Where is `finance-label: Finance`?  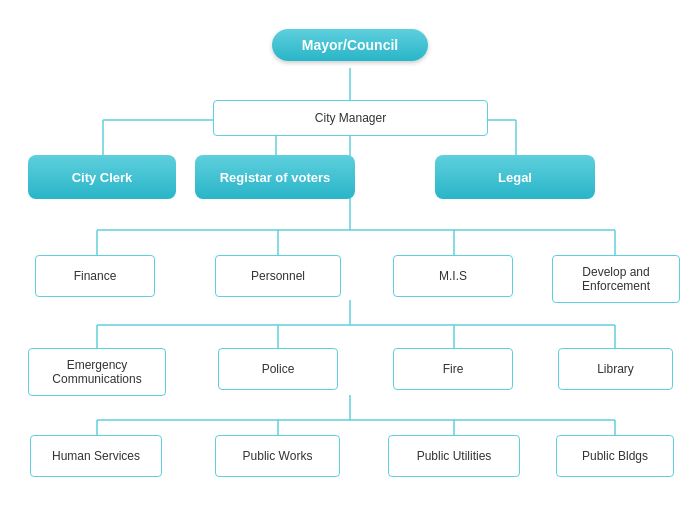
finance-label: Finance is located at coordinates (95, 276).